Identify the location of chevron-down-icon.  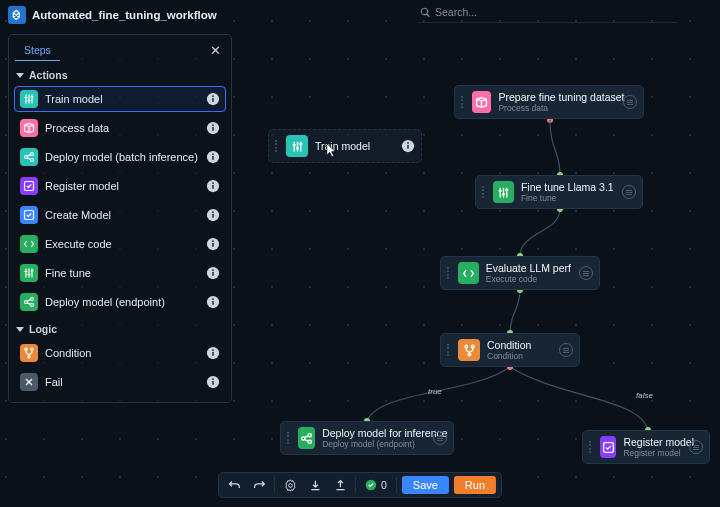
(20, 76).